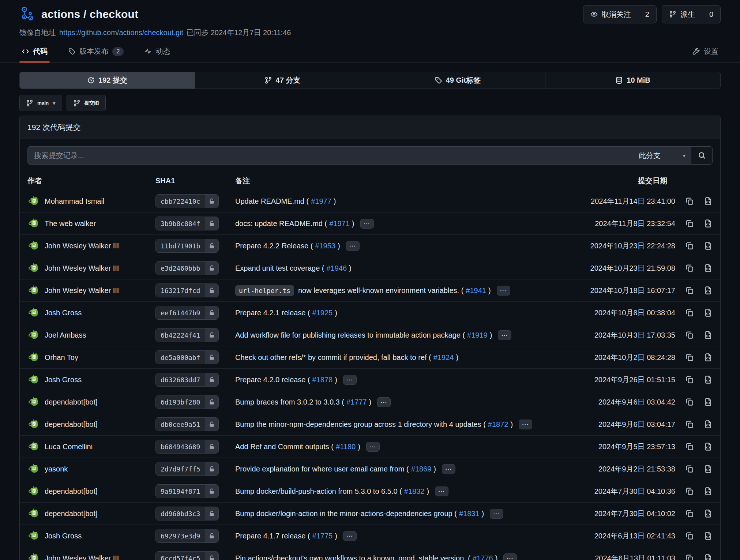 Image resolution: width=740 pixels, height=560 pixels. I want to click on commit-sha-badge: 2d7d9f7ff5, so click(187, 469).